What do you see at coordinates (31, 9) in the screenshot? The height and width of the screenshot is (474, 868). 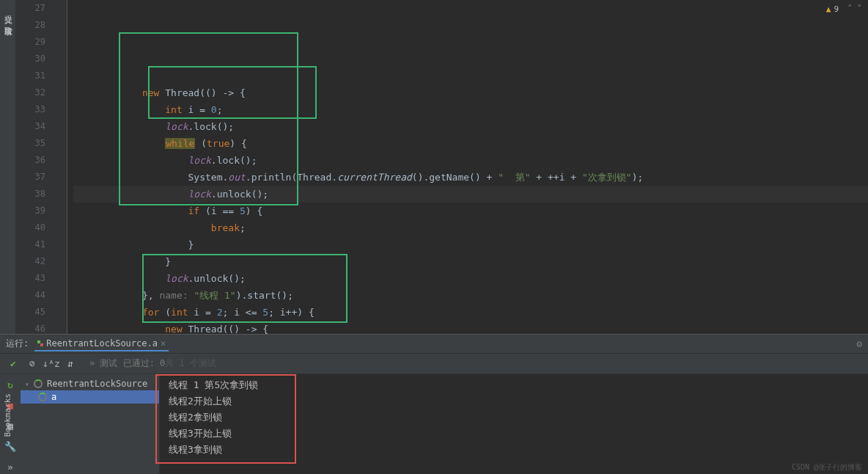 I see `gutter-line: 27` at bounding box center [31, 9].